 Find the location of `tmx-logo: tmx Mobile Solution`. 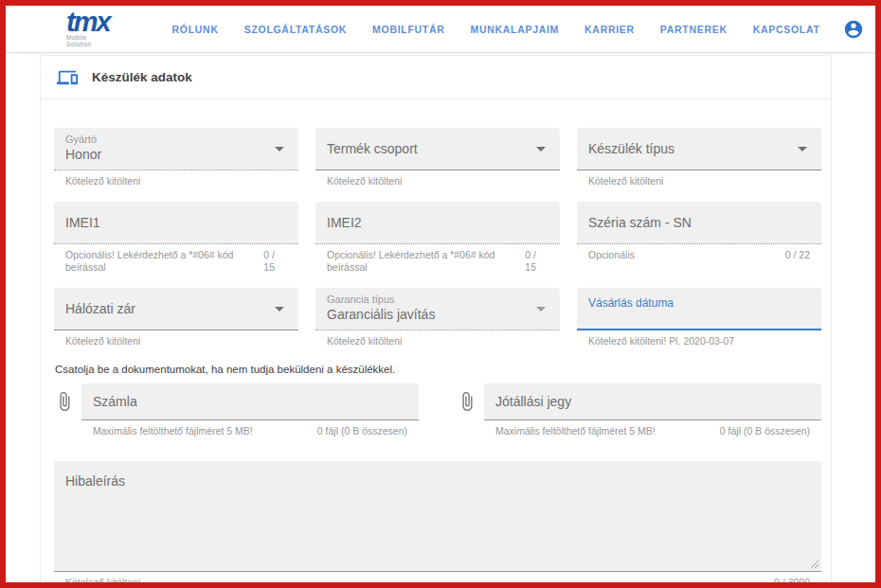

tmx-logo: tmx Mobile Solution is located at coordinates (88, 29).